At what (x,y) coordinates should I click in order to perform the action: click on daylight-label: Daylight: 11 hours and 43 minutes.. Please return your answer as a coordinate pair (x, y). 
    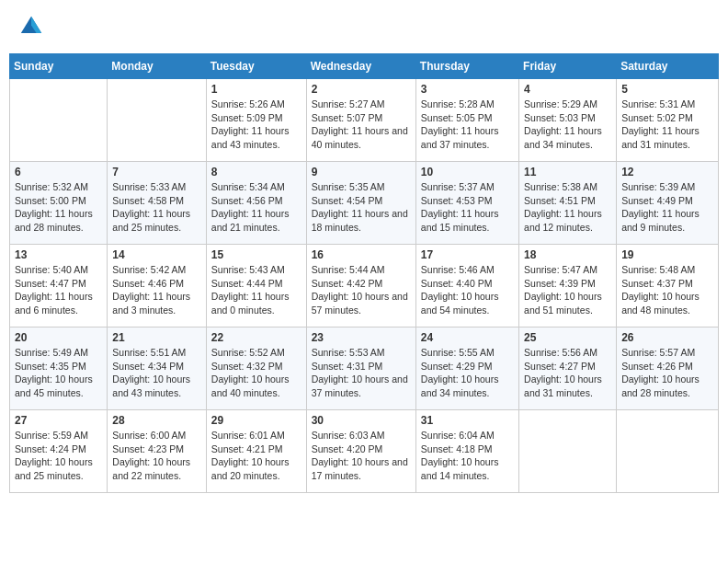
    Looking at the image, I should click on (250, 138).